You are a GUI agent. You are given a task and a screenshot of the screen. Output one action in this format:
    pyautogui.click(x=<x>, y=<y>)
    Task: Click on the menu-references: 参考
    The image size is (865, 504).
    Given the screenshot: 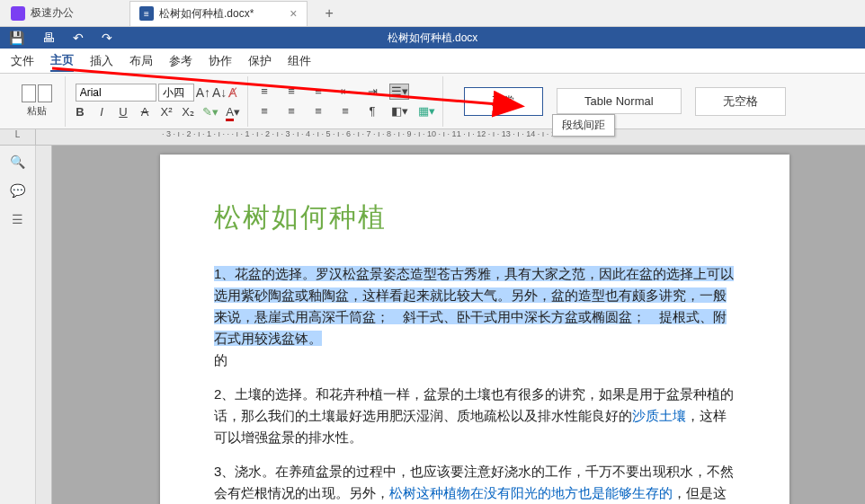 What is the action you would take?
    pyautogui.click(x=181, y=61)
    